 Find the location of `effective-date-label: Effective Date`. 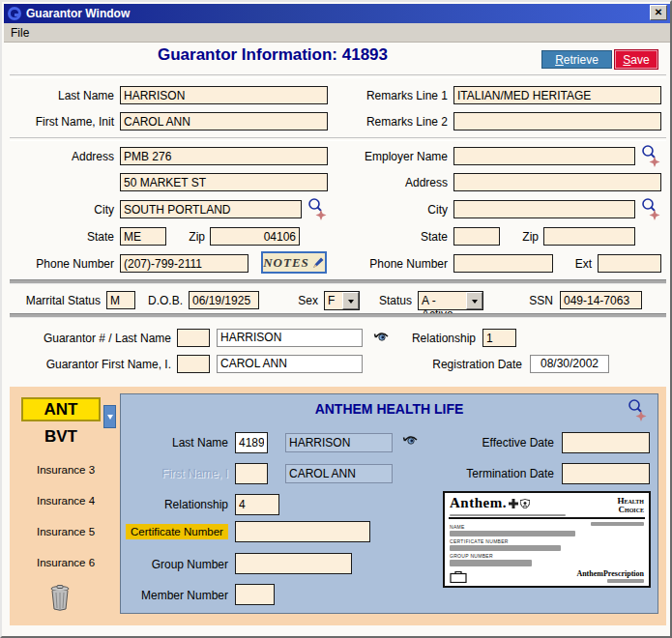

effective-date-label: Effective Date is located at coordinates (506, 443).